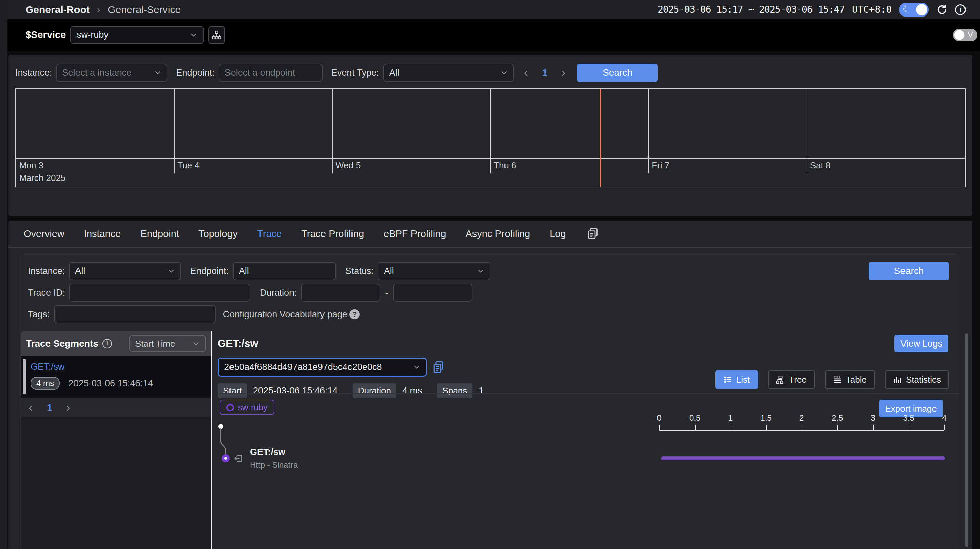 The height and width of the screenshot is (549, 980). I want to click on top-bar: General-Root › General-Service 2025-03-0…, so click(490, 10).